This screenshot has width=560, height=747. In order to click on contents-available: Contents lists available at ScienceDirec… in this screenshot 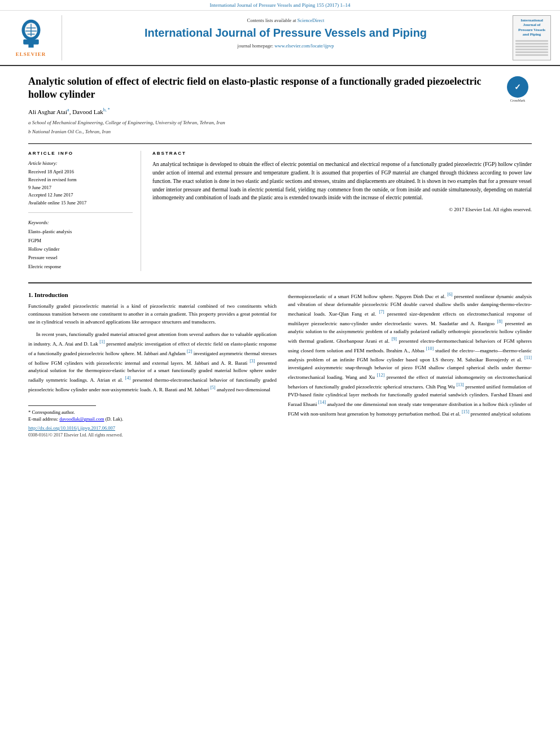, I will do `click(286, 20)`.